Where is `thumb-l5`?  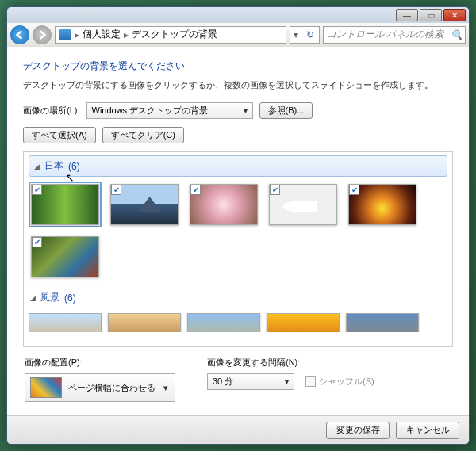
thumb-l5 is located at coordinates (382, 323).